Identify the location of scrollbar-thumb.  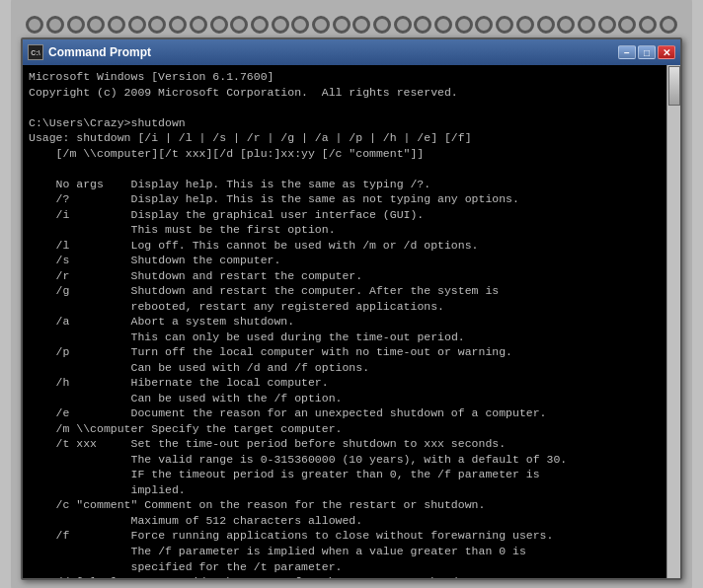
(674, 86).